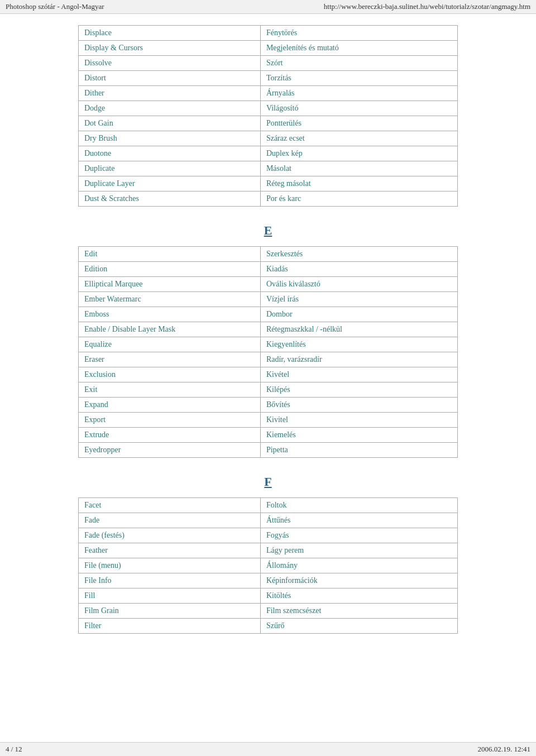  Describe the element at coordinates (358, 420) in the screenshot. I see `hungarian-term: Kivitel` at that location.